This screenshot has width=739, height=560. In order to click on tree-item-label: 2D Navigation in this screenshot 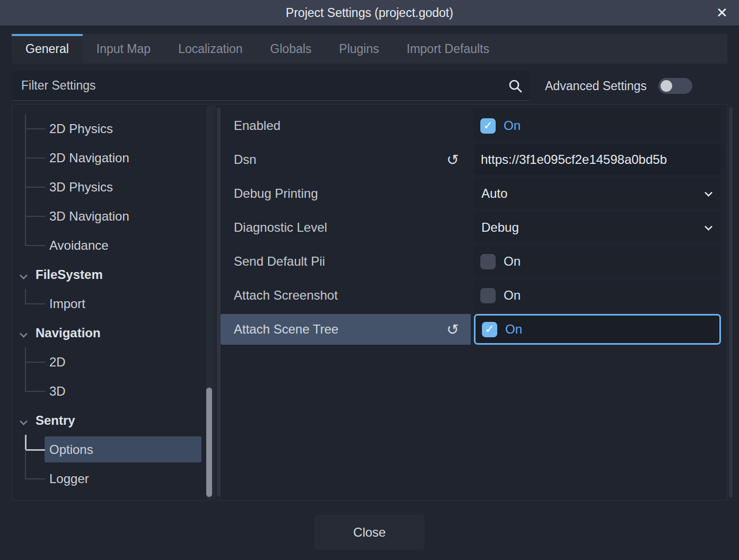, I will do `click(89, 158)`.